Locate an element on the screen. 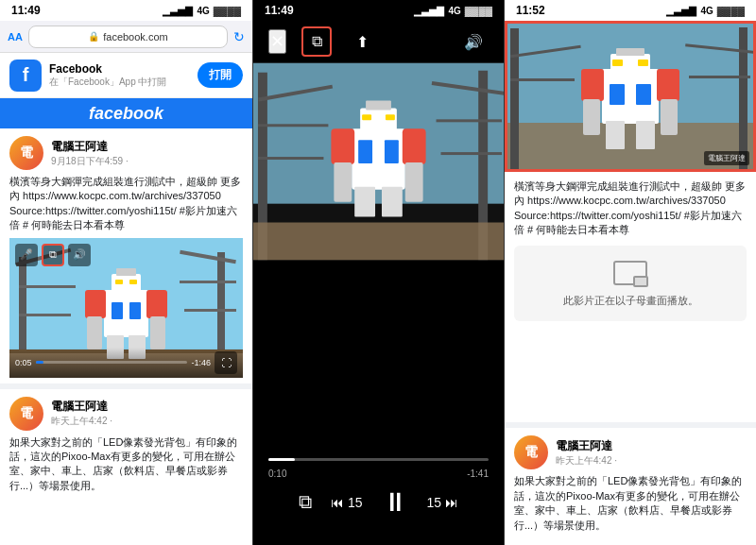 This screenshot has height=545, width=756. watermark: 電腦王阿達 is located at coordinates (727, 159).